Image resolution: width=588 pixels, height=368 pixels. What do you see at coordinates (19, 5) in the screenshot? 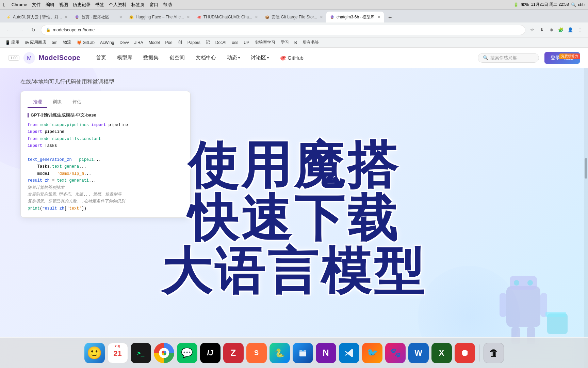
I see `menu-chrome: Chrome` at bounding box center [19, 5].